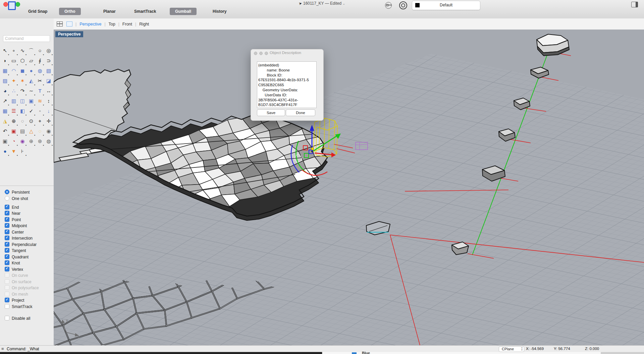 Image resolution: width=644 pixels, height=354 pixels. Describe the element at coordinates (49, 101) in the screenshot. I see `scale-tool-icon: ↕` at that location.